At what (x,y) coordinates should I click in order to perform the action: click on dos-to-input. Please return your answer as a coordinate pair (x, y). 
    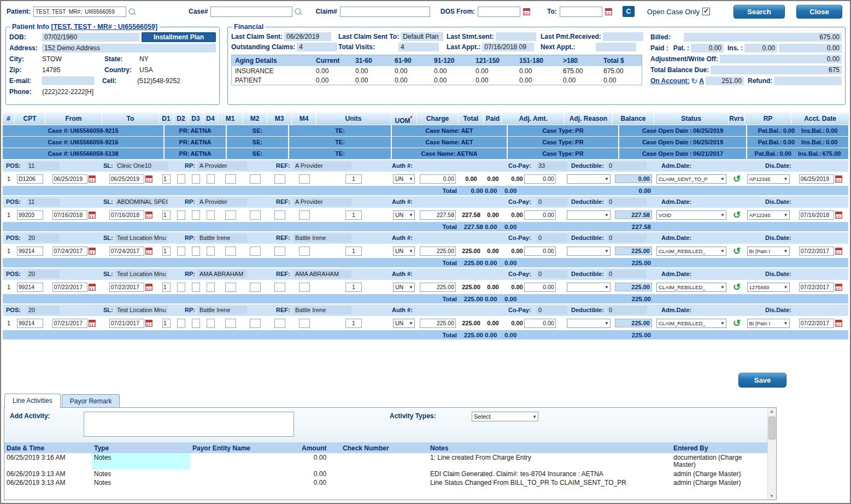
    Looking at the image, I should click on (581, 12).